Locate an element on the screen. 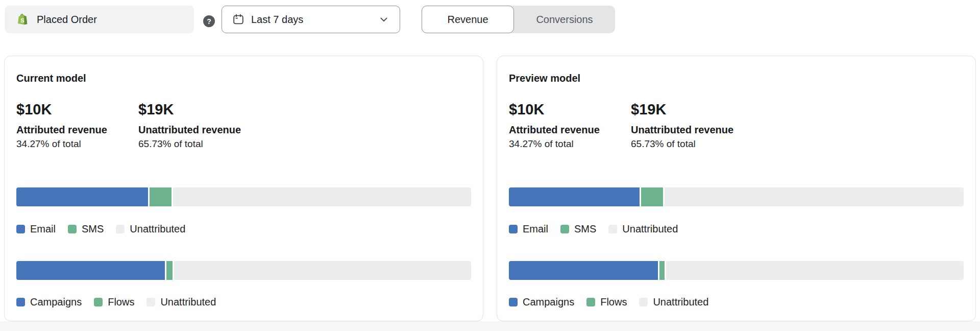 The width and height of the screenshot is (980, 331). conversions-toggle-button: Conversions is located at coordinates (565, 19).